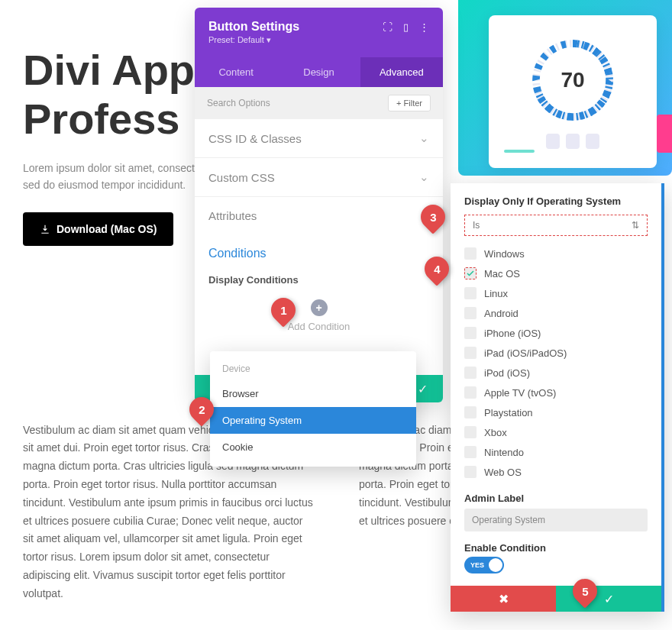 The image size is (672, 630). Describe the element at coordinates (573, 141) in the screenshot. I see `gauge-bars` at that location.